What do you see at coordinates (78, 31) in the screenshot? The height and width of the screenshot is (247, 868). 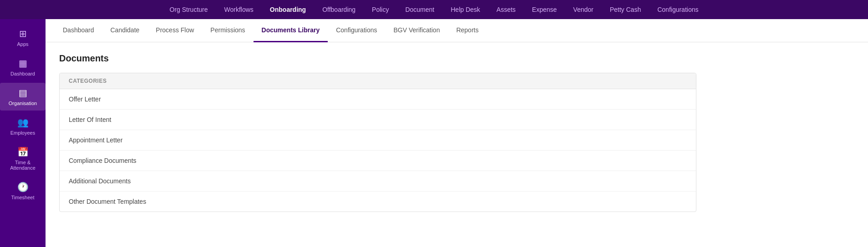 I see `sub-nav-item-dashboard: Dashboard` at bounding box center [78, 31].